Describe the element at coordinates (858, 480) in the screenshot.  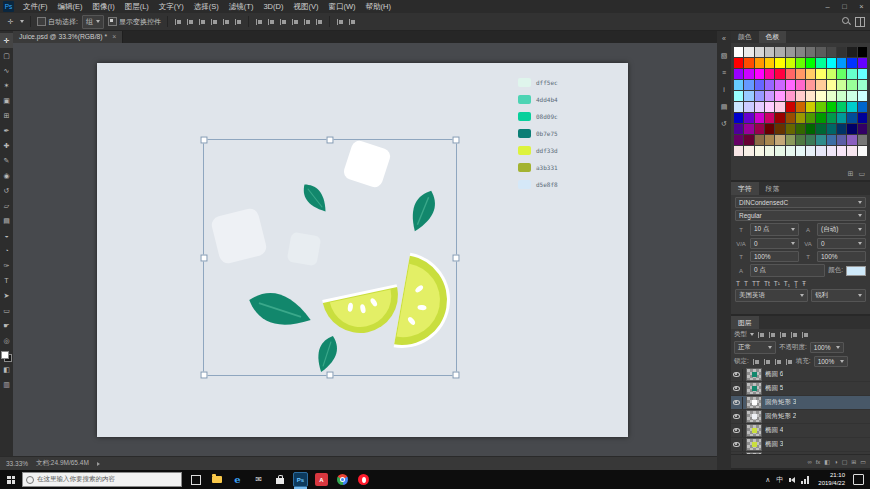
I see `action-center-icon` at that location.